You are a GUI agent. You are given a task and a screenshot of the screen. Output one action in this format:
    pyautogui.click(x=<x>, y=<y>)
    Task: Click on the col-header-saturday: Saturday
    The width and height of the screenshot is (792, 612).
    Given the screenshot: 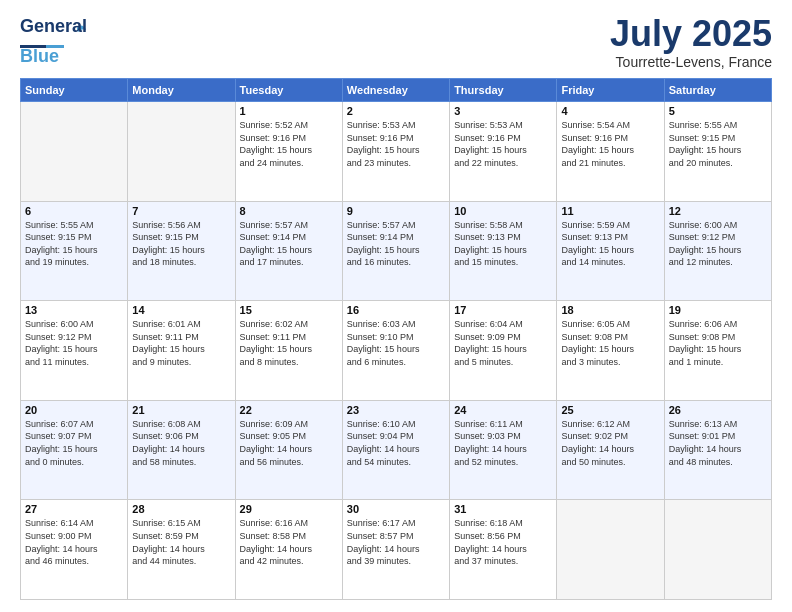 What is the action you would take?
    pyautogui.click(x=718, y=90)
    